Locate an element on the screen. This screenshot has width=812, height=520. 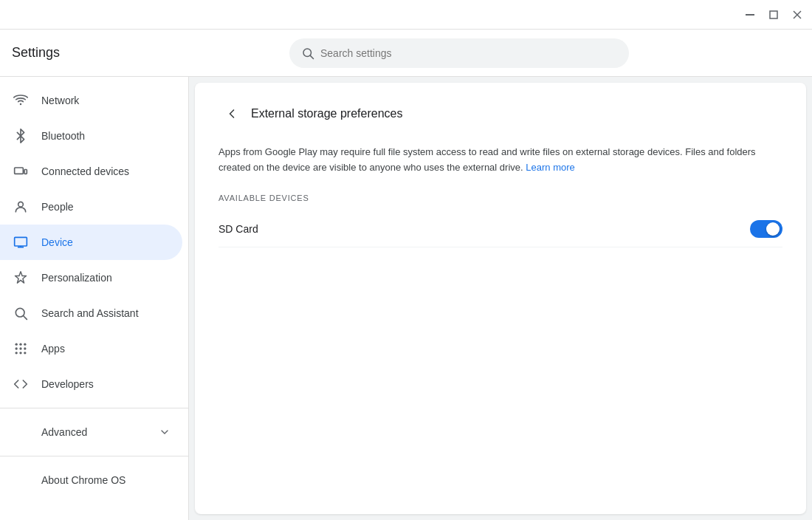
search-assistant-icon is located at coordinates (21, 313).